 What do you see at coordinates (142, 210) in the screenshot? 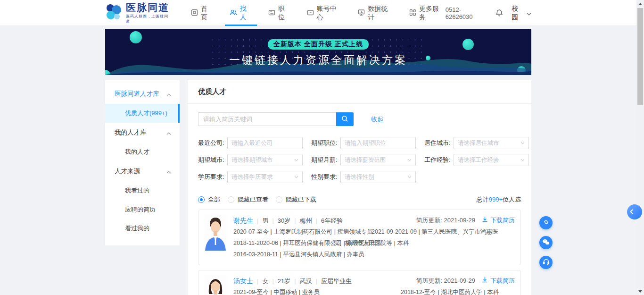
I see `sidebar-item-applied-resumes: 应聘的简历` at bounding box center [142, 210].